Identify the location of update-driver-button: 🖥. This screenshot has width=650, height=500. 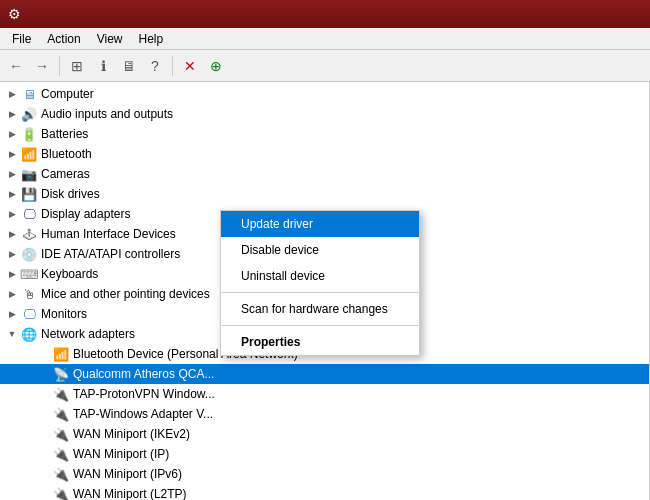
(129, 66).